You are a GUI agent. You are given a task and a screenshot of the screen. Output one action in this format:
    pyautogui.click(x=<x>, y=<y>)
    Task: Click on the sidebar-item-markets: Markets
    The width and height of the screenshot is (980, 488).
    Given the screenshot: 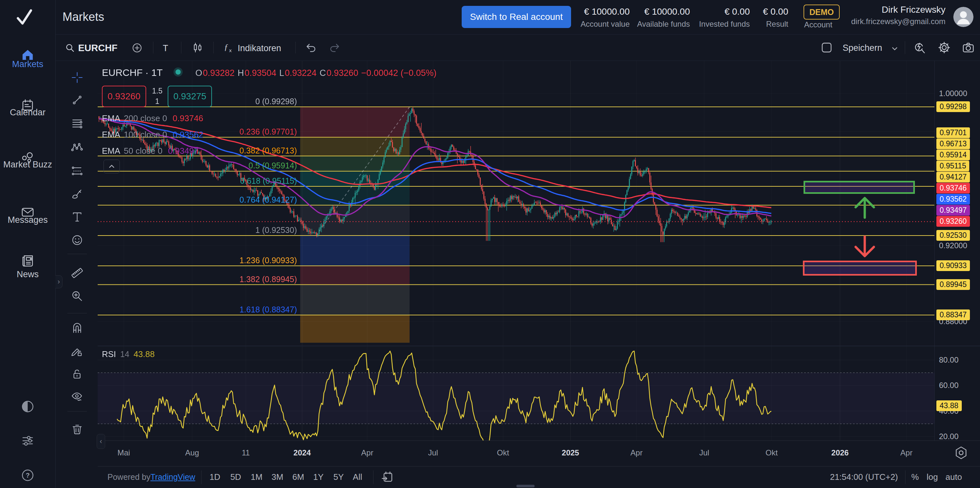 What is the action you would take?
    pyautogui.click(x=27, y=61)
    